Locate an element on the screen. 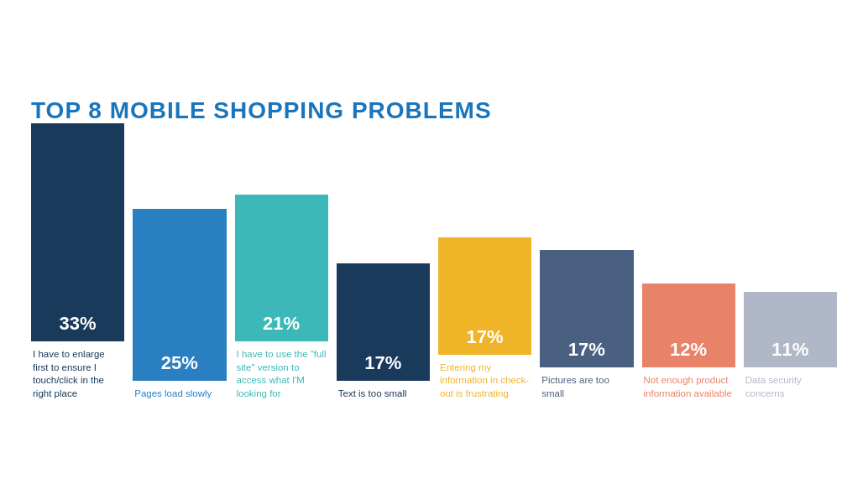  bar-label-7: Not enough product information available is located at coordinates (688, 388).